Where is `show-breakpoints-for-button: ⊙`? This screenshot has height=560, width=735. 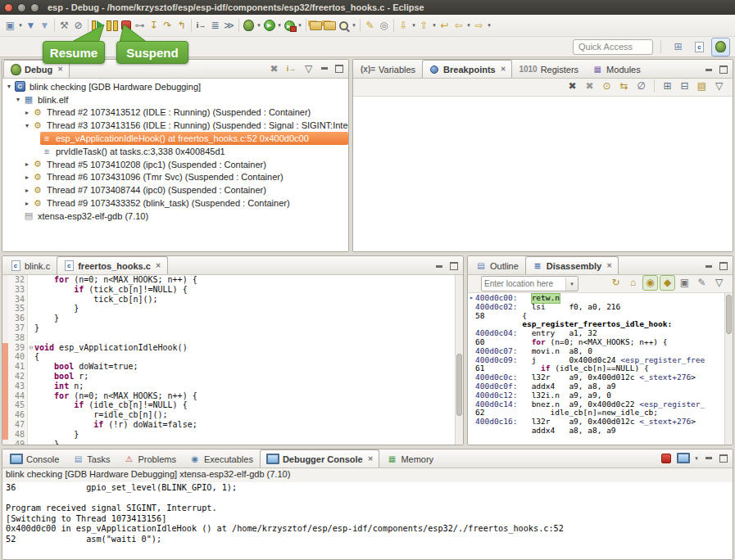 show-breakpoints-for-button: ⊙ is located at coordinates (606, 87).